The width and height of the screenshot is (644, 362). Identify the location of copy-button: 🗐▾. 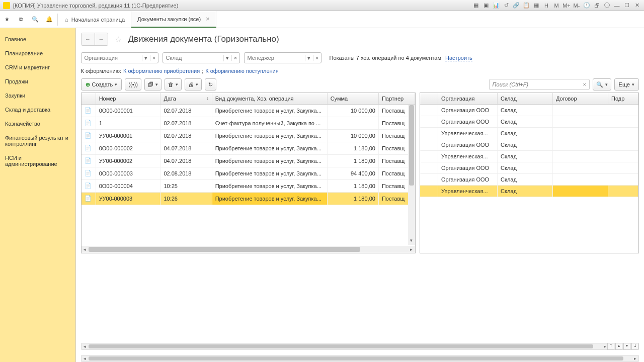
(153, 84).